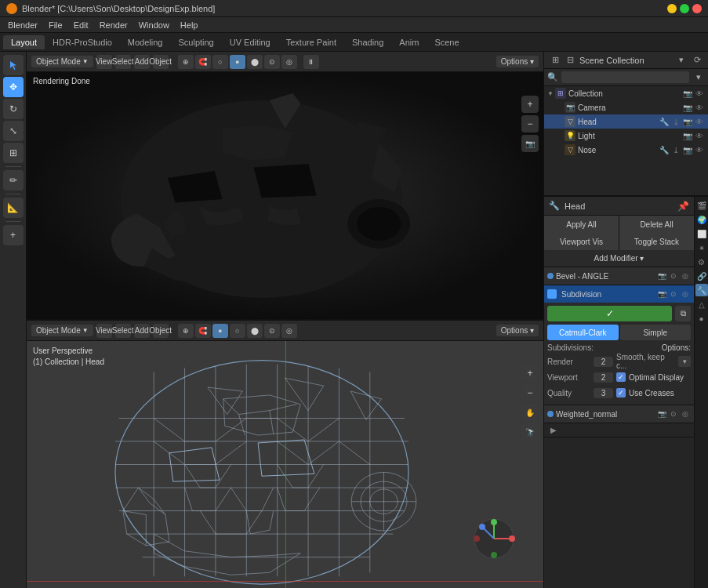  What do you see at coordinates (688, 150) in the screenshot?
I see `nose-vis-render: 📷` at bounding box center [688, 150].